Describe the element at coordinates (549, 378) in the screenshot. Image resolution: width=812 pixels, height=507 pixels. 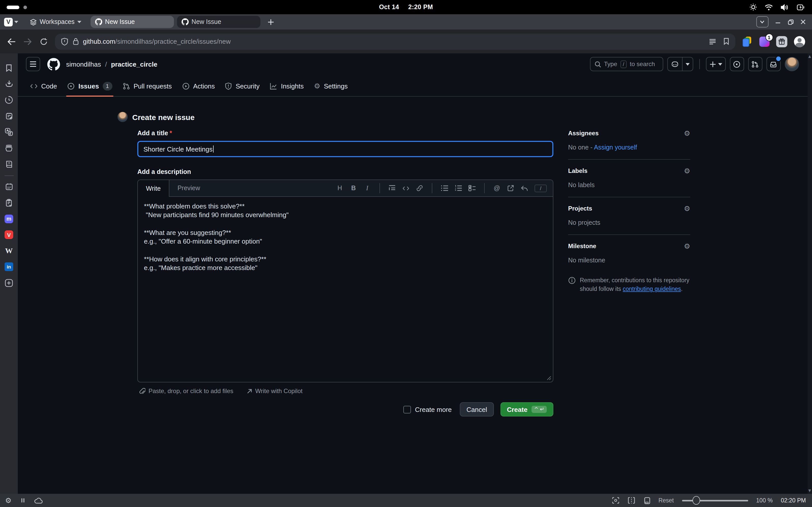
I see `resize-grippy` at that location.